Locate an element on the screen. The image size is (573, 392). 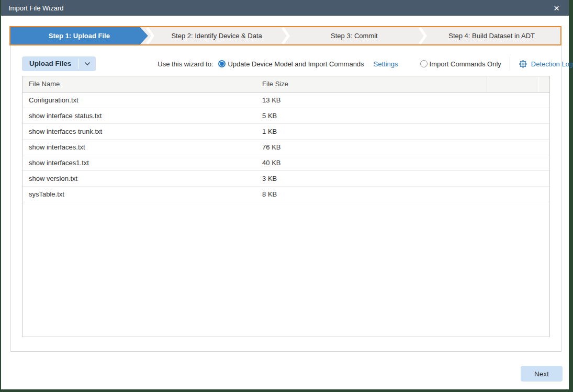
column-header-file-name: File Name is located at coordinates (139, 84).